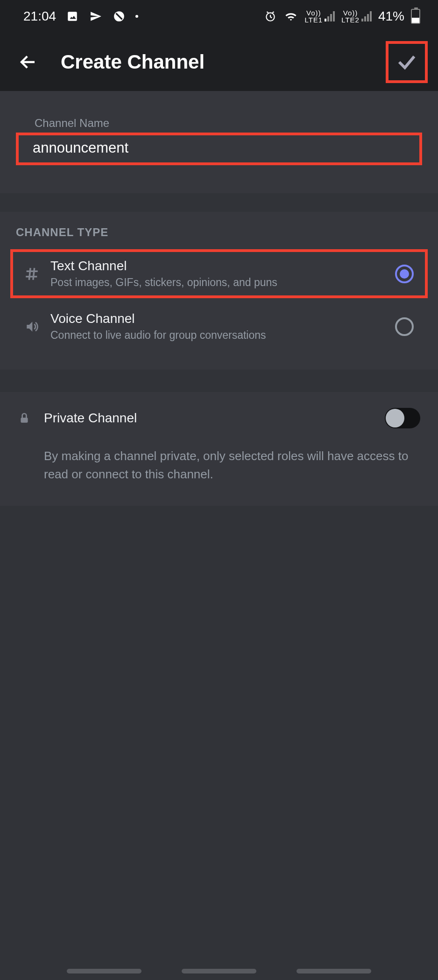  What do you see at coordinates (40, 16) in the screenshot?
I see `status-time: 21:04` at bounding box center [40, 16].